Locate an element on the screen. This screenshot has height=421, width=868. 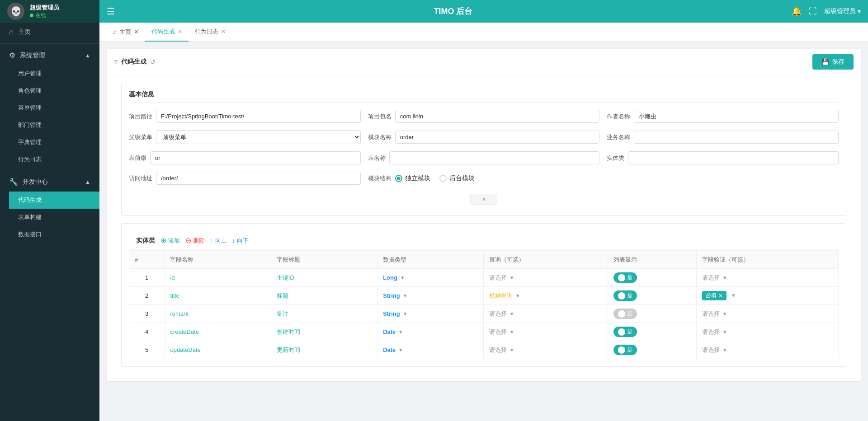
table-name-input is located at coordinates (495, 158).